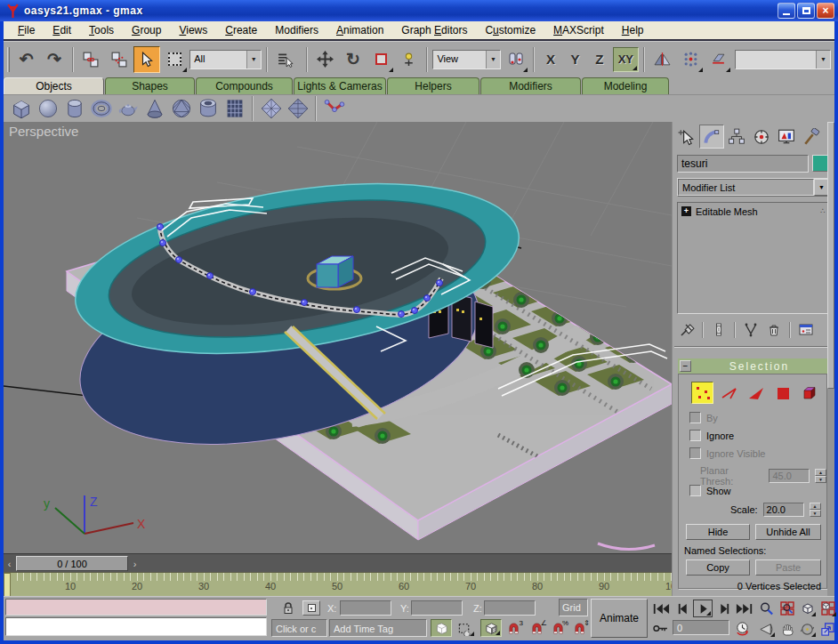 This screenshot has height=644, width=838. Describe the element at coordinates (579, 628) in the screenshot. I see `spinner-snap-toggle: ⇕` at that location.